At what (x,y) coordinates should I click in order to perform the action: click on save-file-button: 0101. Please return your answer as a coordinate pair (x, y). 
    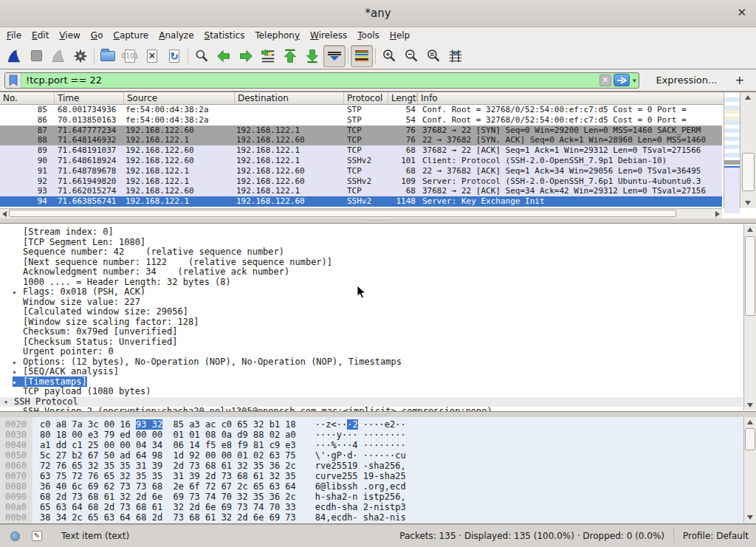
    Looking at the image, I should click on (130, 56).